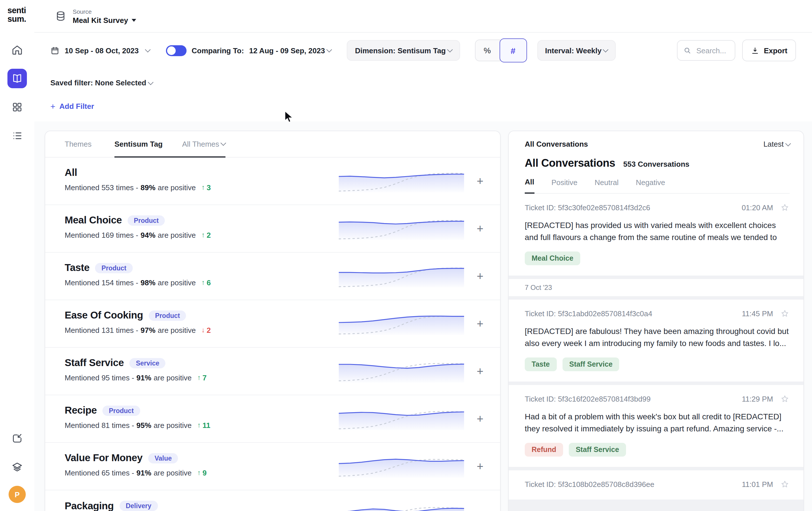 The image size is (812, 511). I want to click on compare-group: Comparing To: 12 Aug - 09 Sep, 2023, so click(249, 50).